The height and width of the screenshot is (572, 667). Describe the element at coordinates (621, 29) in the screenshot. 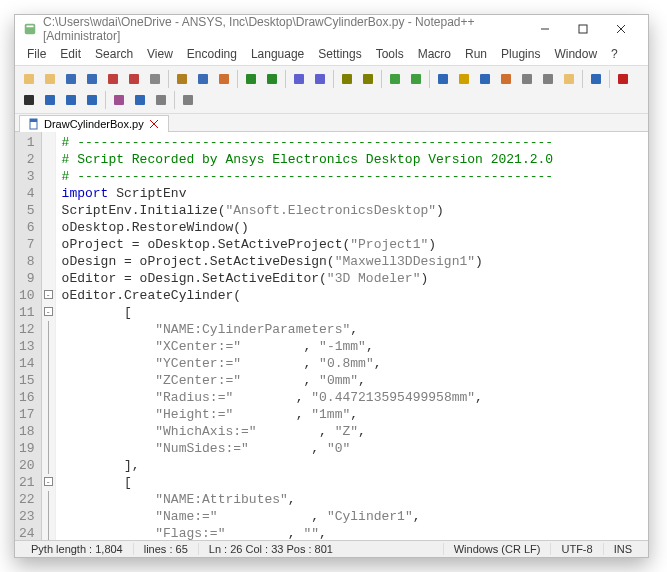

I see `close-button` at that location.